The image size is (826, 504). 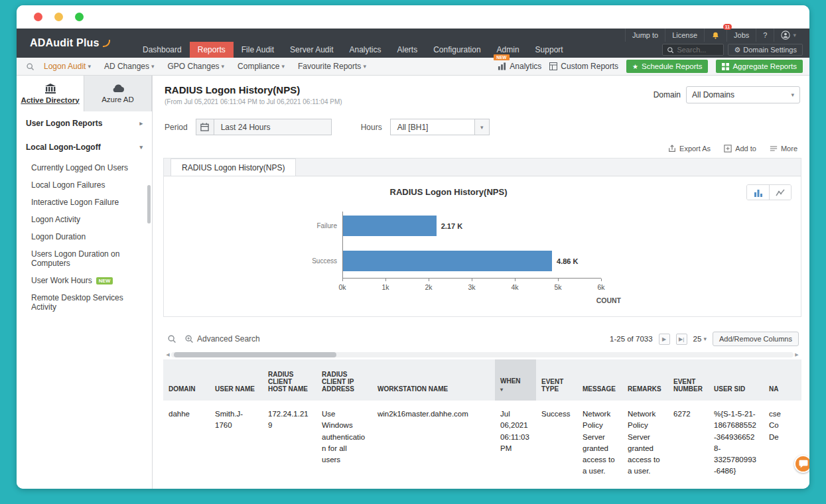 I want to click on sidebar-item-logon-duration: Logon Duration, so click(x=84, y=237).